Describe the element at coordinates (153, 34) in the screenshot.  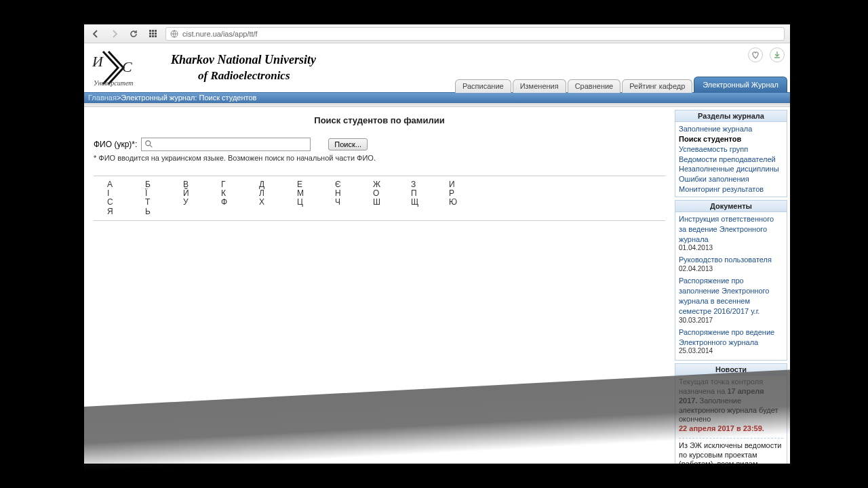
I see `apps-button` at that location.